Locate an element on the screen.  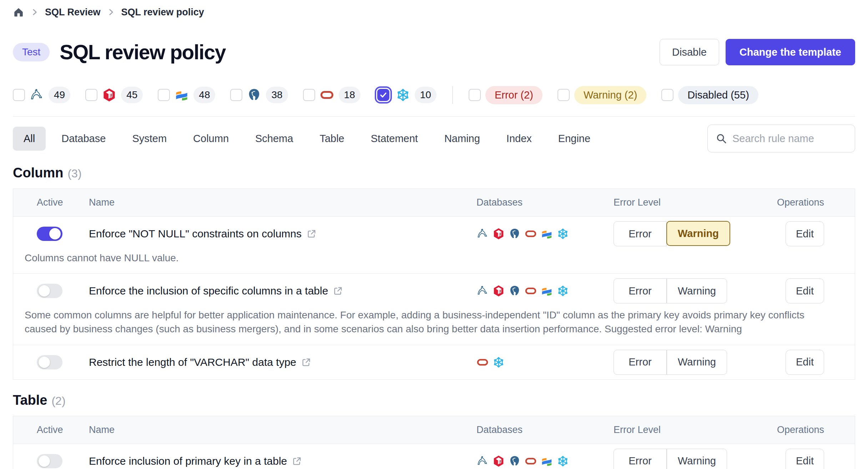
search-icon is located at coordinates (721, 138).